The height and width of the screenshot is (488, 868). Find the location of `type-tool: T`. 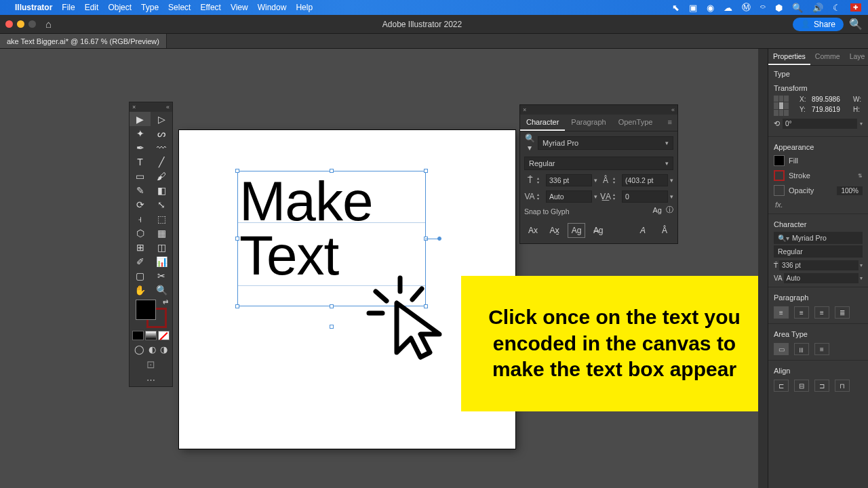

type-tool: T is located at coordinates (140, 161).